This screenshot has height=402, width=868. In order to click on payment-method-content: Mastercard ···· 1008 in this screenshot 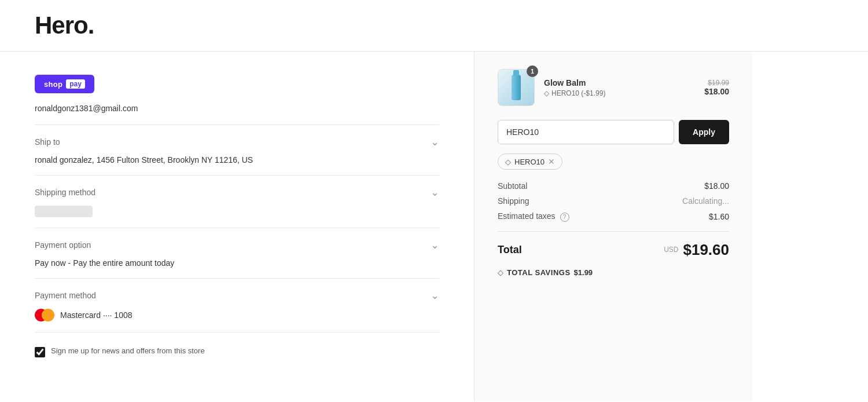, I will do `click(237, 315)`.